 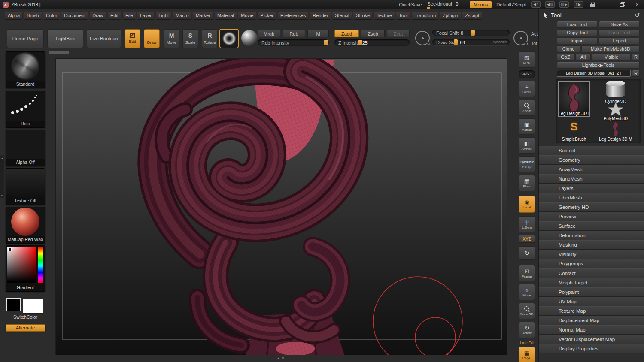 I want to click on menu-item: Picker, so click(x=267, y=15).